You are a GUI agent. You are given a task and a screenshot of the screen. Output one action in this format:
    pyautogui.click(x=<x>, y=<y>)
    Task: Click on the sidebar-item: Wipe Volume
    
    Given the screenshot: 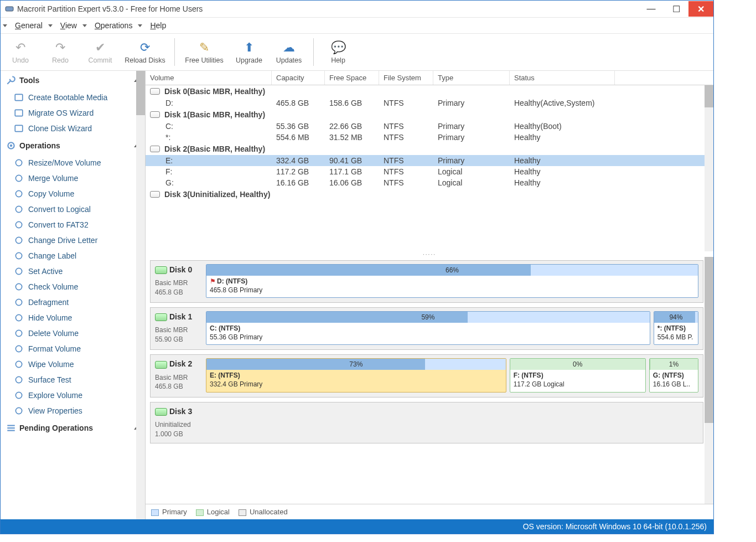 What is the action you would take?
    pyautogui.click(x=73, y=364)
    